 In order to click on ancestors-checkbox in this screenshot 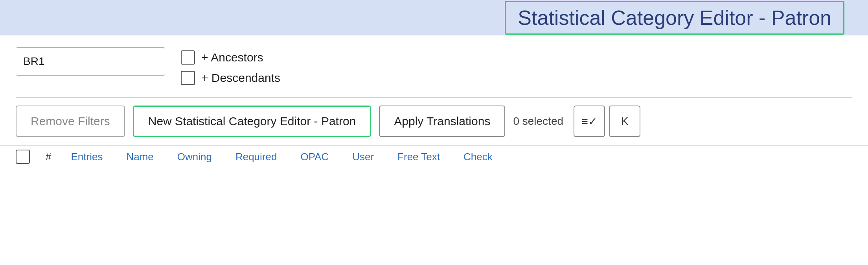, I will do `click(188, 57)`.